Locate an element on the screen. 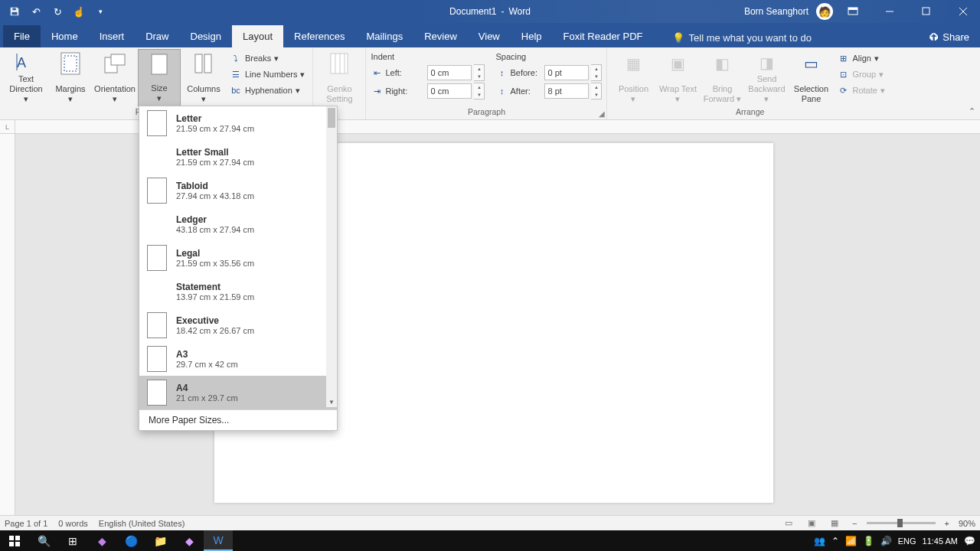 This screenshot has height=551, width=980. start-button is located at coordinates (15, 540).